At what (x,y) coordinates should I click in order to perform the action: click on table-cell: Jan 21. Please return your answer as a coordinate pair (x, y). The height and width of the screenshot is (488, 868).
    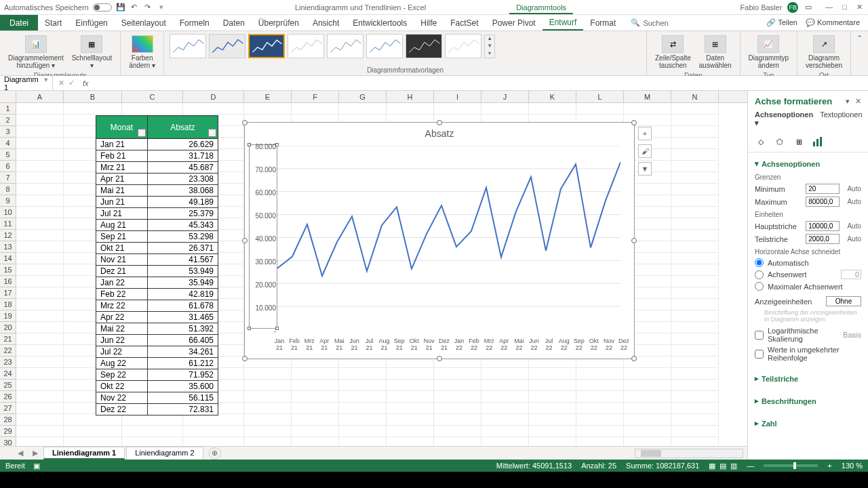
    Looking at the image, I should click on (122, 145).